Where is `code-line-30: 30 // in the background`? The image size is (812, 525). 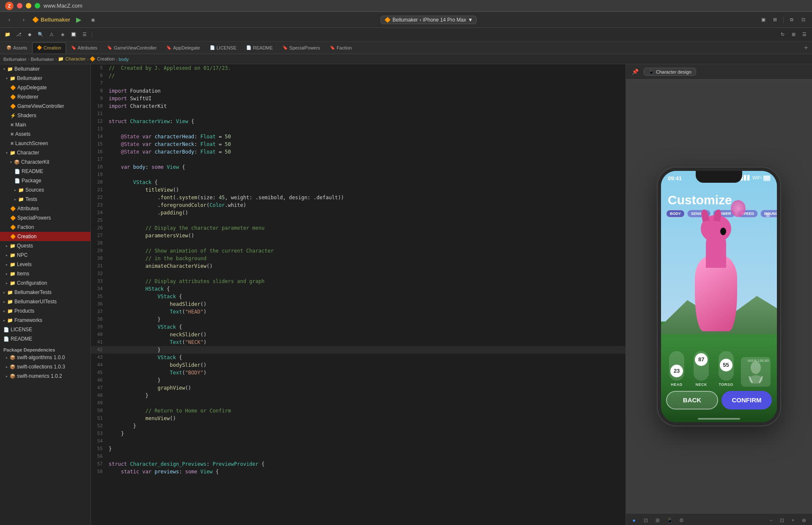 code-line-30: 30 // in the background is located at coordinates (358, 258).